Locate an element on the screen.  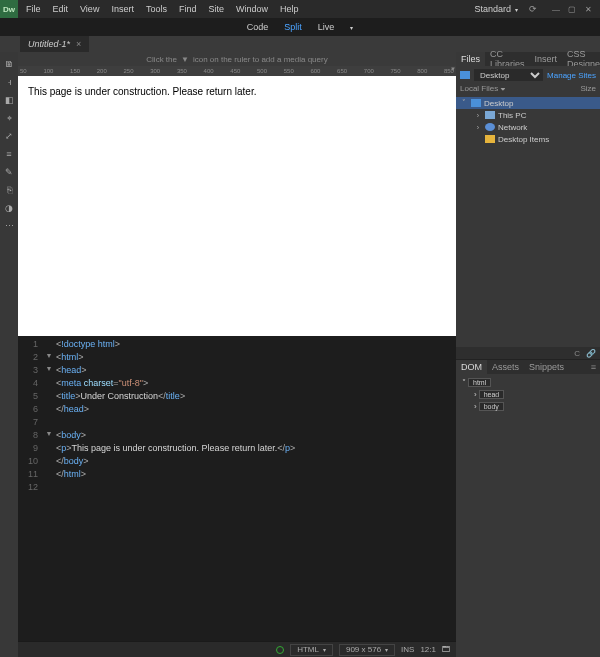
document-tab: Untitled-1* × is located at coordinates (54, 44).